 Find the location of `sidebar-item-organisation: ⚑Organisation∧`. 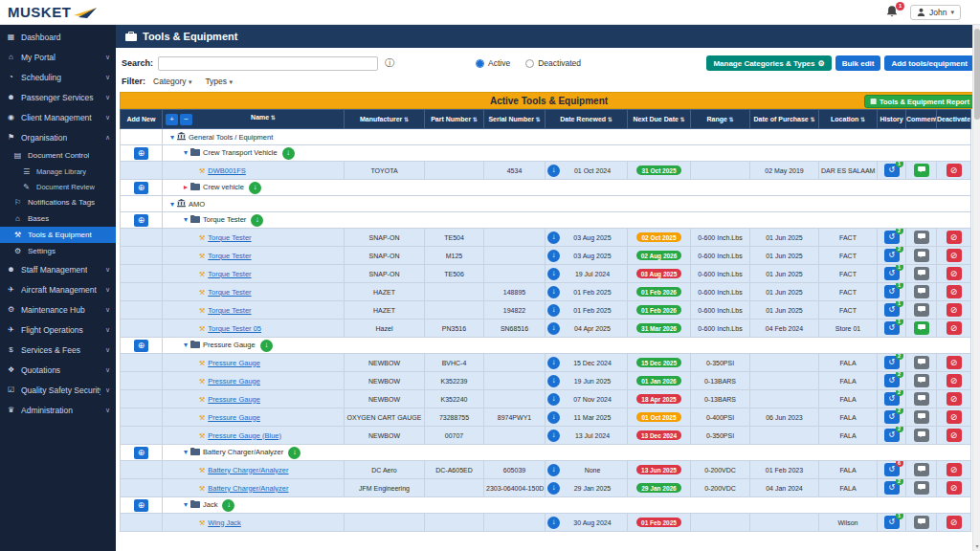

sidebar-item-organisation: ⚑Organisation∧ is located at coordinates (57, 138).